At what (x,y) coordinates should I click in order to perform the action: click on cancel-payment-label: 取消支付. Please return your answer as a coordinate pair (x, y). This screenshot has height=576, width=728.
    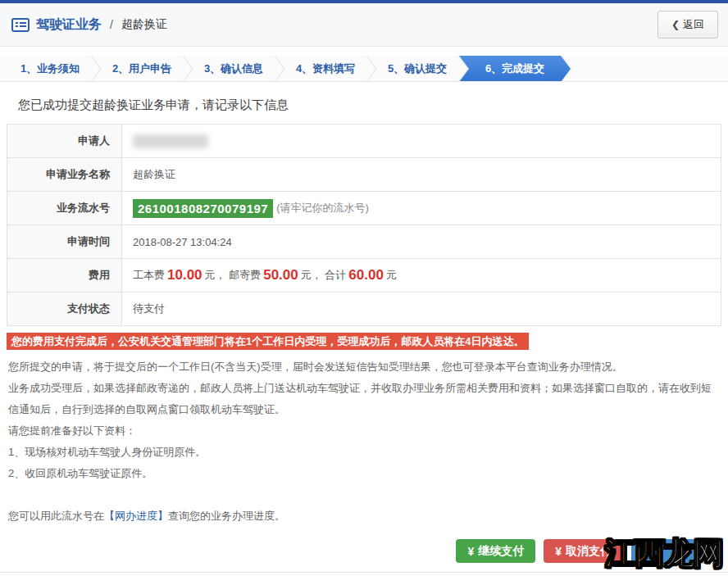
    Looking at the image, I should click on (589, 551).